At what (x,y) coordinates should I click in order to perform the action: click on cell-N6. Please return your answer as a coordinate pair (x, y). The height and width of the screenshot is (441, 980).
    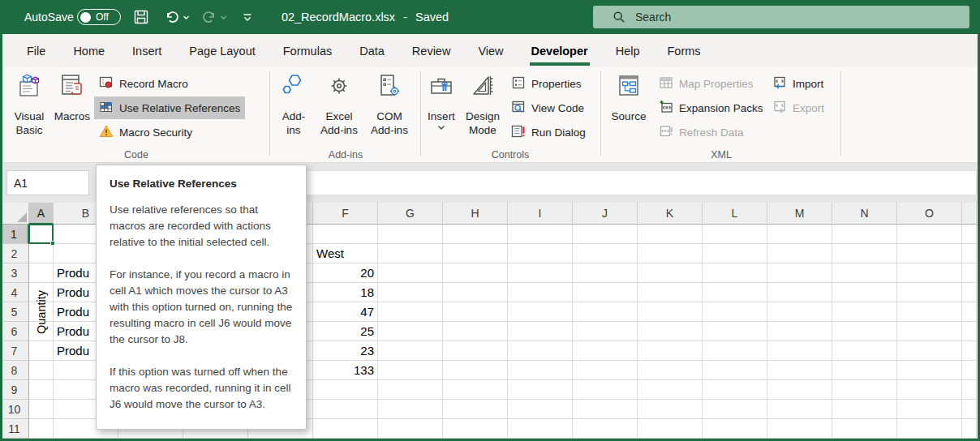
    Looking at the image, I should click on (865, 332).